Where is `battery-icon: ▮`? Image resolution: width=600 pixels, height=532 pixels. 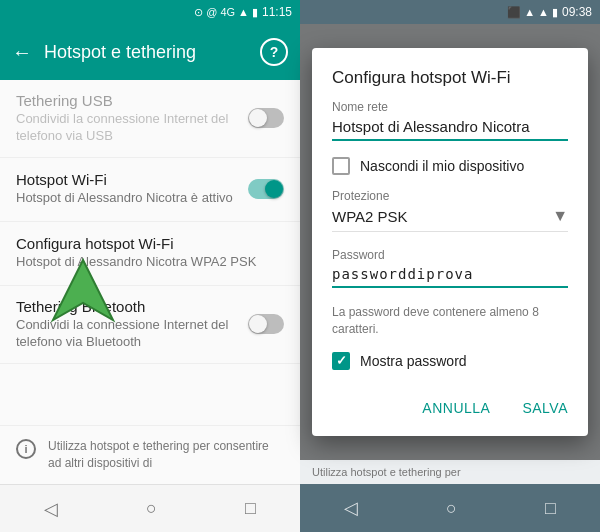
battery-icon: ▮ is located at coordinates (255, 12).